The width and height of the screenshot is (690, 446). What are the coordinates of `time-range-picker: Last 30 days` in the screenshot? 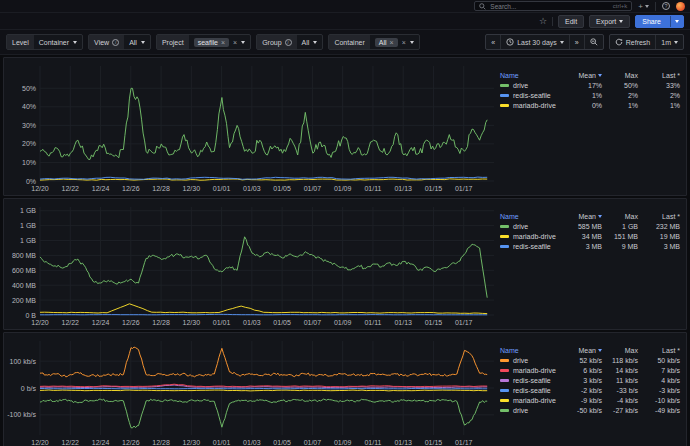 It's located at (534, 42).